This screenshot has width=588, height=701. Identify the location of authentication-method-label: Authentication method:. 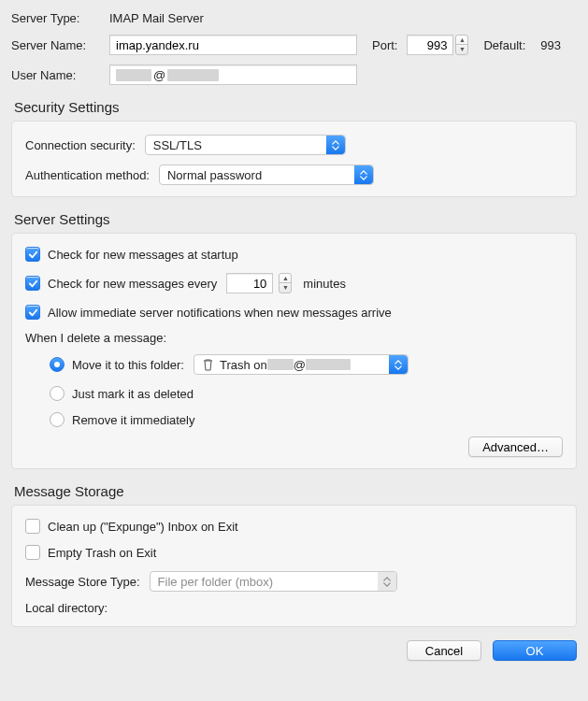
(88, 176).